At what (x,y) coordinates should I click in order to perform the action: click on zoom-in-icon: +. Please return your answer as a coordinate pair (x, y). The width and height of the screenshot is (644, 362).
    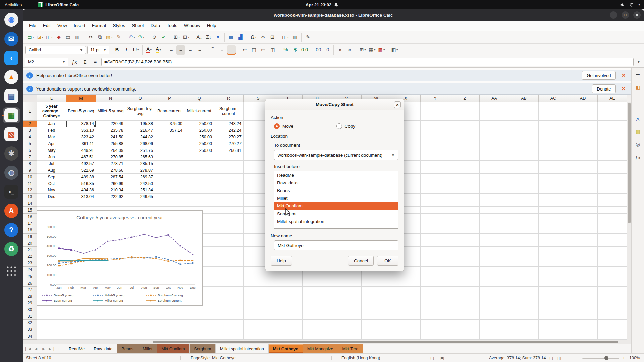
    Looking at the image, I should click on (624, 358).